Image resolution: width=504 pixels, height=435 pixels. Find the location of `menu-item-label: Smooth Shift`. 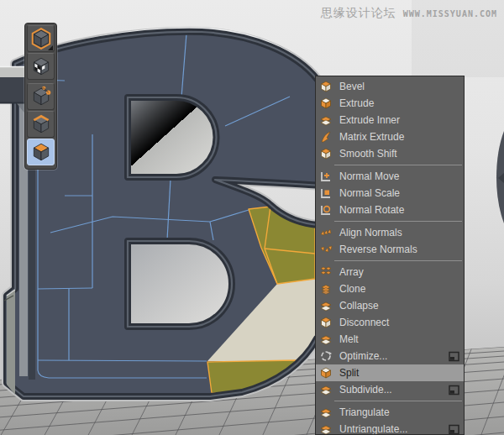

menu-item-label: Smooth Shift is located at coordinates (402, 154).